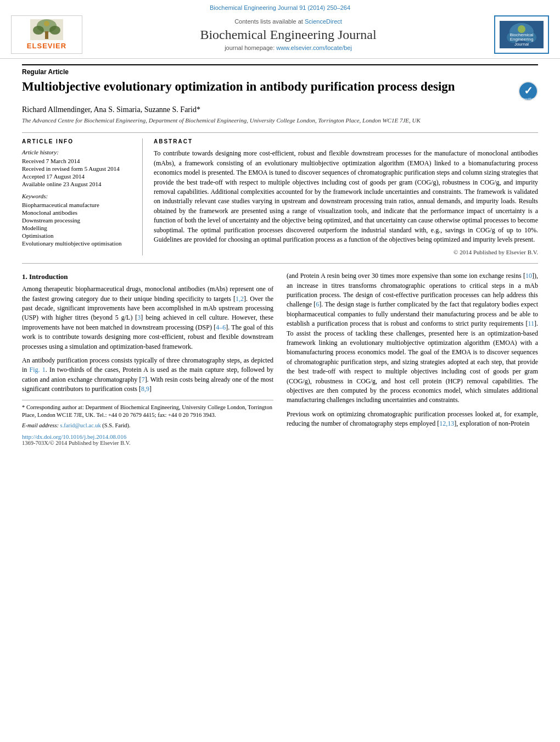  I want to click on ref-10: 10, so click(529, 276).